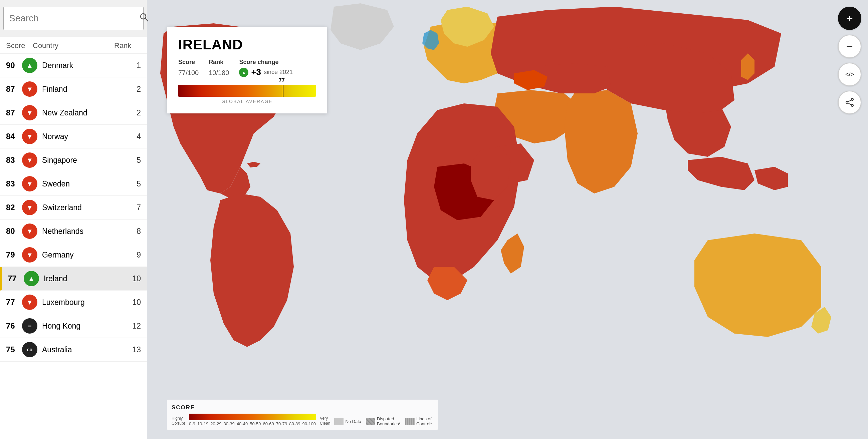 Image resolution: width=868 pixels, height=439 pixels. What do you see at coordinates (131, 255) in the screenshot?
I see `country-rank: 9` at bounding box center [131, 255].